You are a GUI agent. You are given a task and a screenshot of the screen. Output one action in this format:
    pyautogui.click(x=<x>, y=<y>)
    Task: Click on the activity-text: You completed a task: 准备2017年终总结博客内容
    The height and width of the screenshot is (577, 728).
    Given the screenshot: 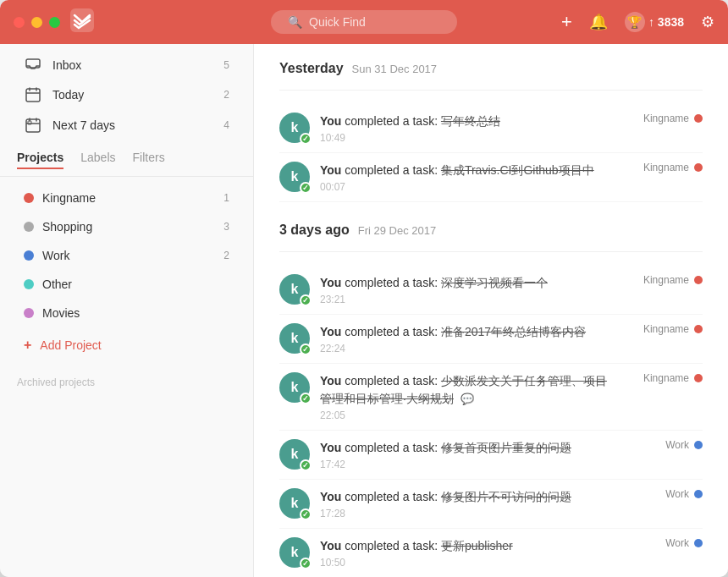 What is the action you would take?
    pyautogui.click(x=469, y=332)
    